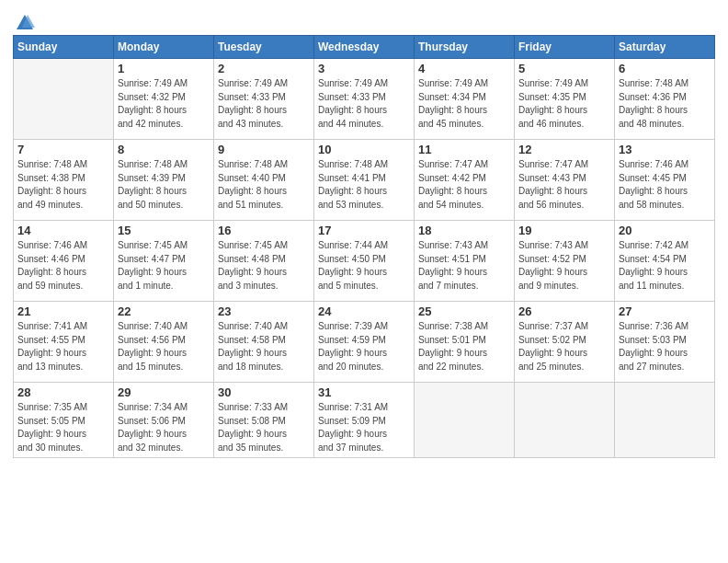  Describe the element at coordinates (164, 311) in the screenshot. I see `day-number: 22` at that location.